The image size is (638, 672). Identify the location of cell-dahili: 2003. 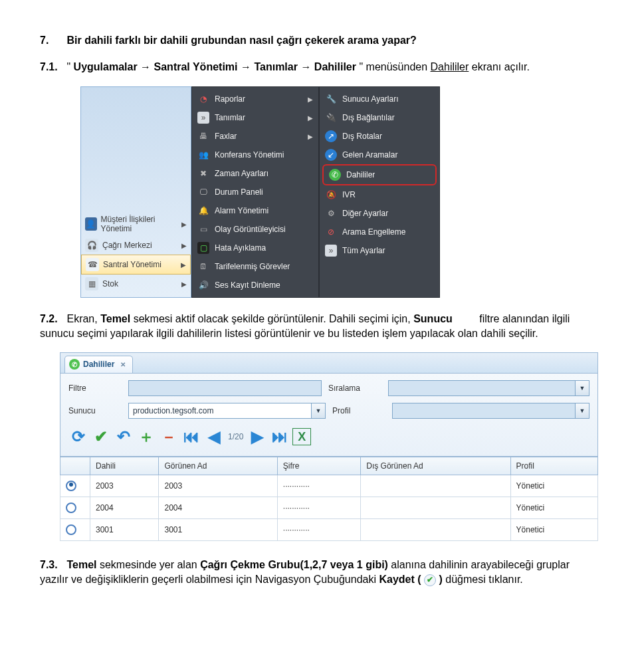
(125, 487).